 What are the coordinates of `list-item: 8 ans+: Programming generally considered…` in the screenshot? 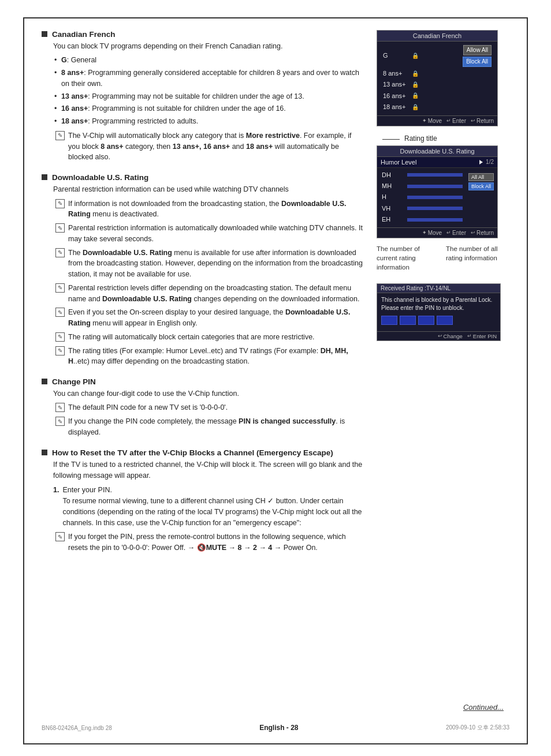 It's located at (209, 78).